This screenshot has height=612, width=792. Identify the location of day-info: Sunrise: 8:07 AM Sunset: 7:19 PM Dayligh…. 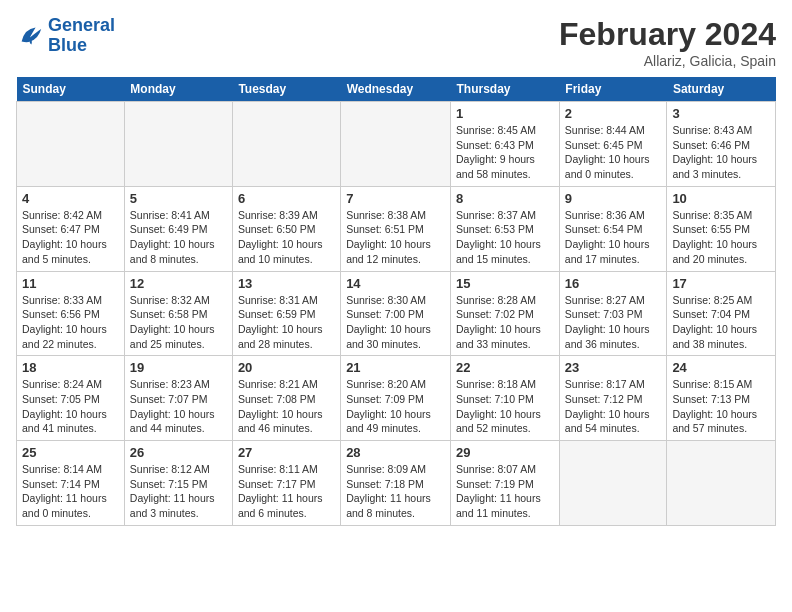
(505, 492).